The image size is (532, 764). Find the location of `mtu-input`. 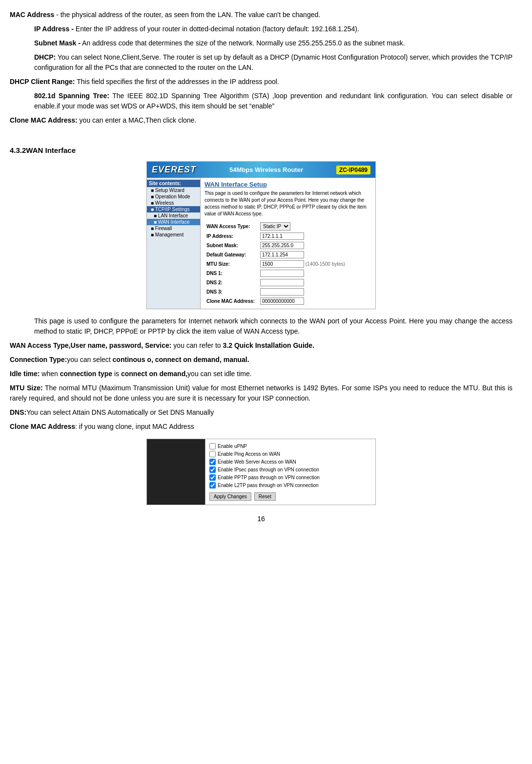

mtu-input is located at coordinates (282, 264).